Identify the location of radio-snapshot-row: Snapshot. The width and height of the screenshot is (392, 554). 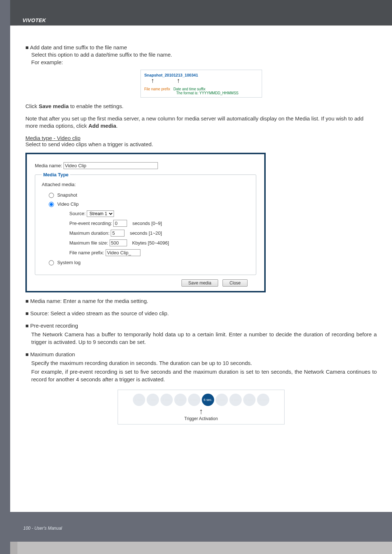
(149, 195).